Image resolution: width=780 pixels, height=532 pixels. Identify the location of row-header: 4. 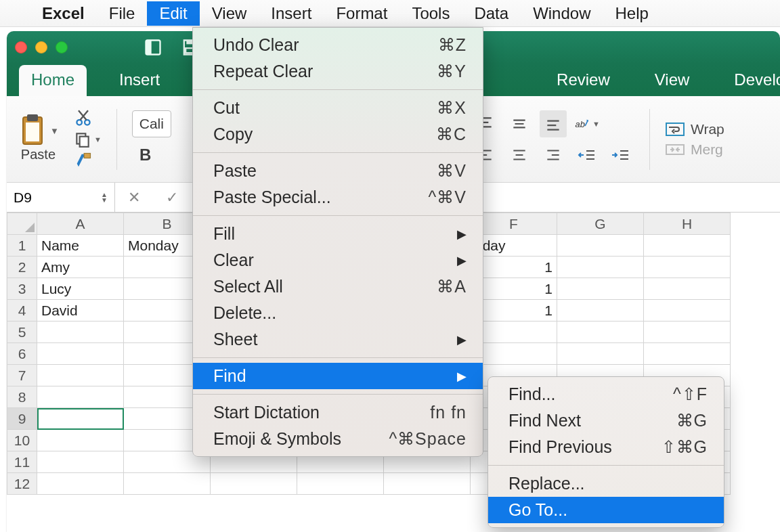
(22, 311).